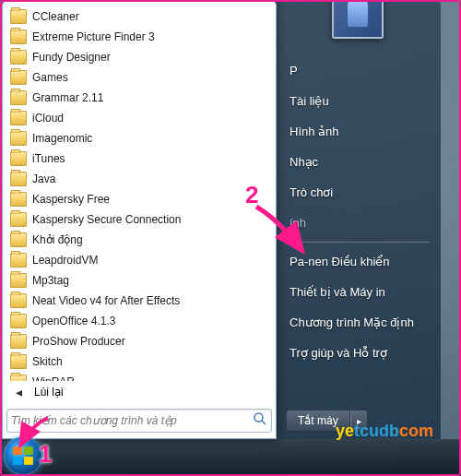 The width and height of the screenshot is (461, 476). Describe the element at coordinates (139, 17) in the screenshot. I see `program-folder-item: CCleaner` at that location.